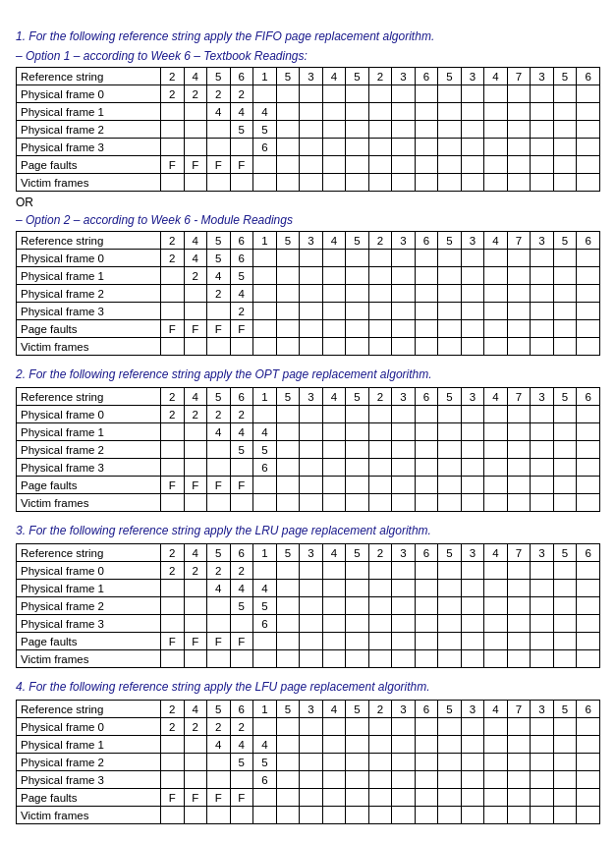  Describe the element at coordinates (265, 468) in the screenshot. I see `cell: 6` at that location.